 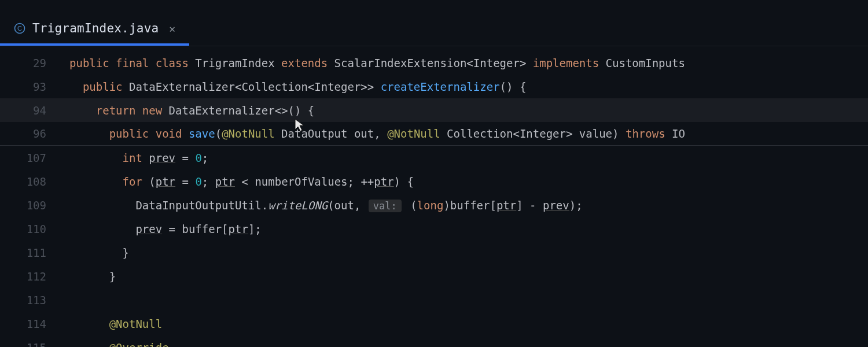 What do you see at coordinates (469, 110) in the screenshot?
I see `code-content: return new DataExternalizer<>() {` at bounding box center [469, 110].